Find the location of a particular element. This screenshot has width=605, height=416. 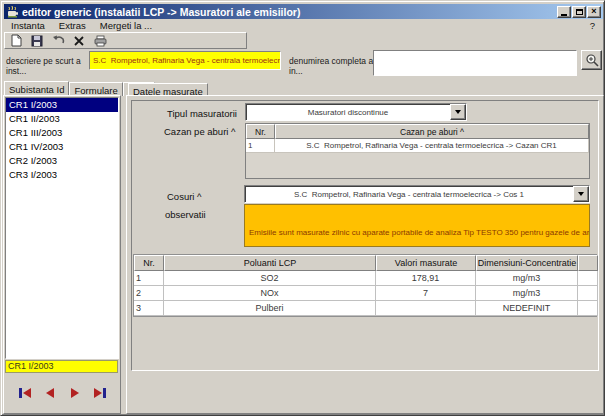

menu-bar: Instanta Extras Mergeti la ... ? is located at coordinates (304, 26).